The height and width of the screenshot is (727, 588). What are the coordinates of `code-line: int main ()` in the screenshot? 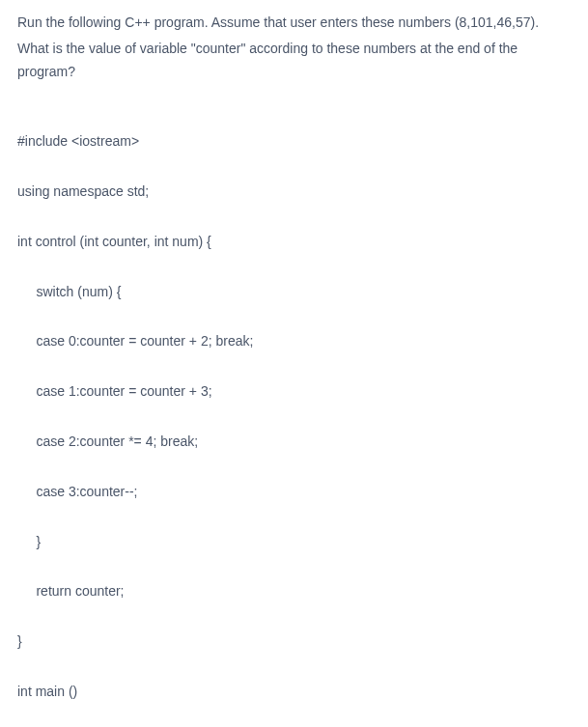 It's located at (294, 692).